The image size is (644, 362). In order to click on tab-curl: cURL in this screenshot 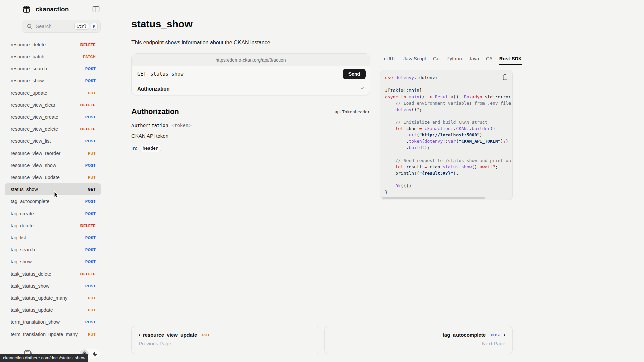, I will do `click(390, 60)`.